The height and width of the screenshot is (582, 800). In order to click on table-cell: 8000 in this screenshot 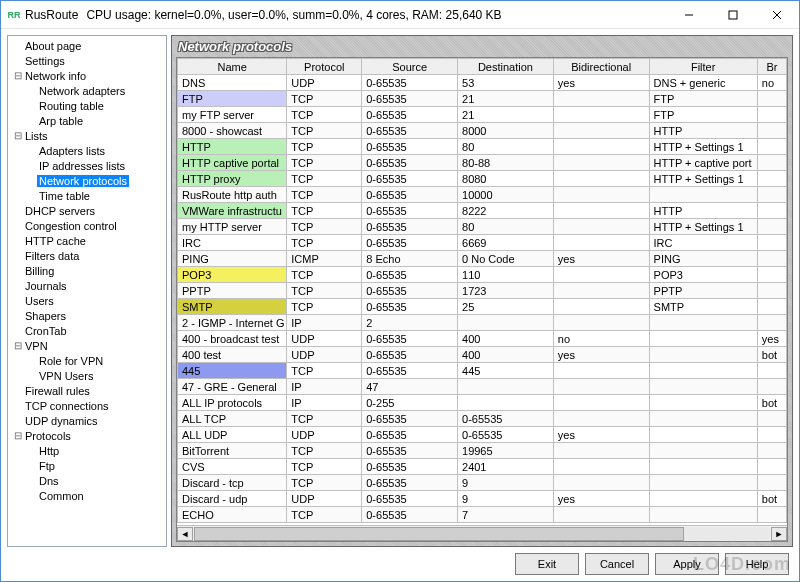, I will do `click(506, 131)`.